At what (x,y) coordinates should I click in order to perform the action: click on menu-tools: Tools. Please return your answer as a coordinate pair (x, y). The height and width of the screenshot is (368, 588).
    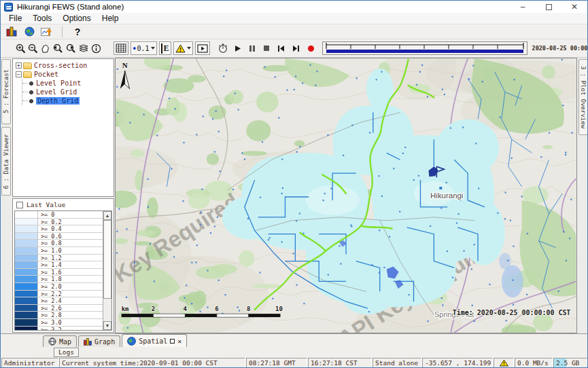
    Looking at the image, I should click on (42, 18).